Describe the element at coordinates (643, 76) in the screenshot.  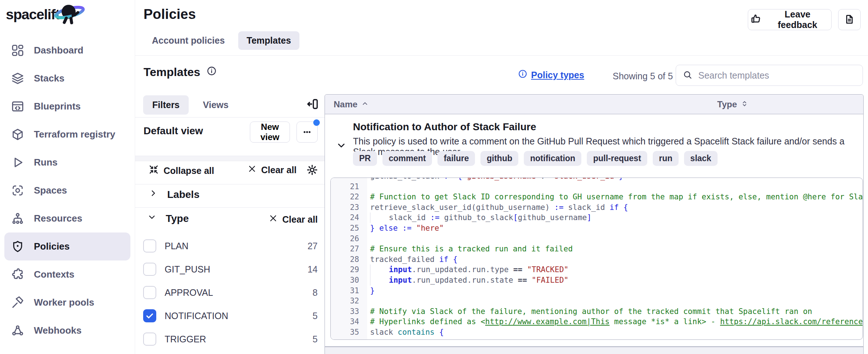
I see `showing-count: Showing 5 of 5` at that location.